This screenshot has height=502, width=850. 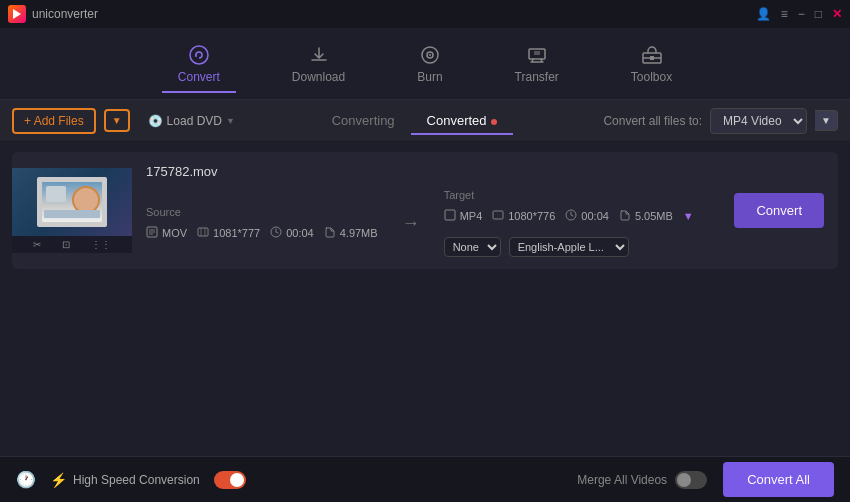 What do you see at coordinates (199, 64) in the screenshot?
I see `nav-item-convert: Convert` at bounding box center [199, 64].